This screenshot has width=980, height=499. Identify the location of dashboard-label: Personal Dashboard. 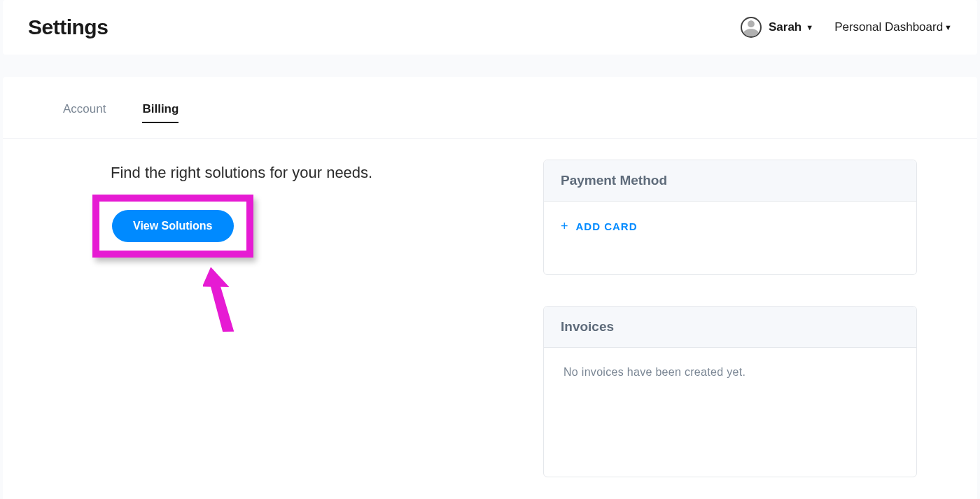
(889, 27).